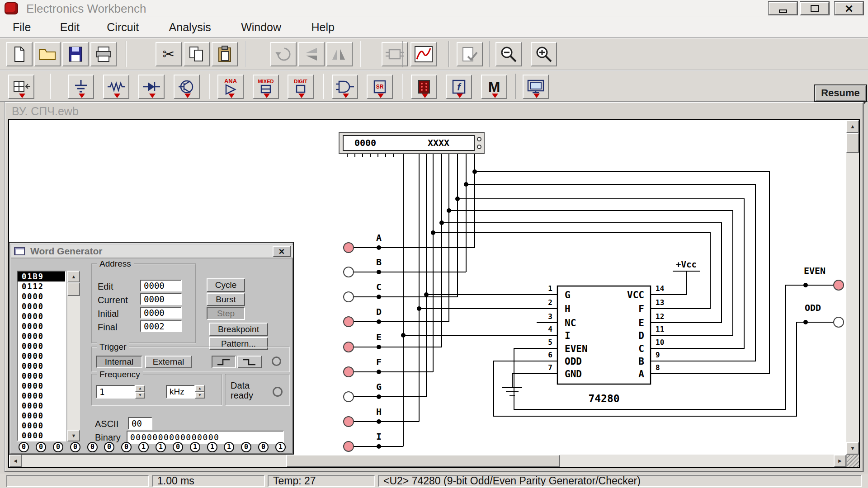 The image size is (868, 488). Describe the element at coordinates (58, 447) in the screenshot. I see `bit-toggle-13: 0` at that location.